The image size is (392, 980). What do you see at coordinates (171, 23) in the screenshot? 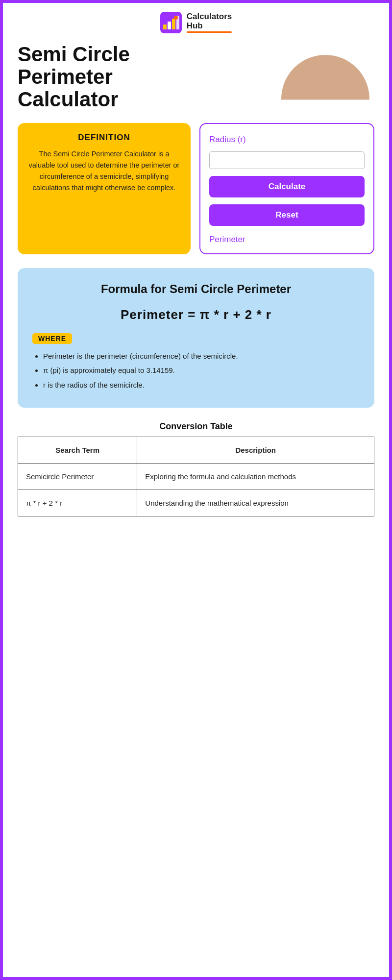
I see `logo-icon` at bounding box center [171, 23].